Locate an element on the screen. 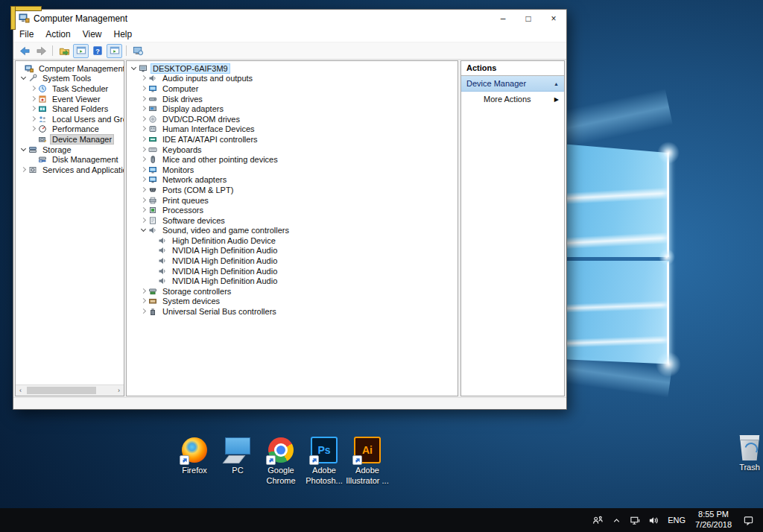 This screenshot has width=763, height=532. maximize-button: □ is located at coordinates (528, 18).